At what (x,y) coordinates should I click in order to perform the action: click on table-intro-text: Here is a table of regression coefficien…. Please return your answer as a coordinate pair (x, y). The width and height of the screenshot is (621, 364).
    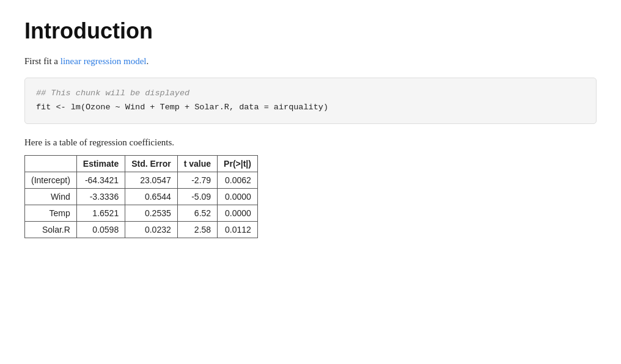
    Looking at the image, I should click on (310, 143).